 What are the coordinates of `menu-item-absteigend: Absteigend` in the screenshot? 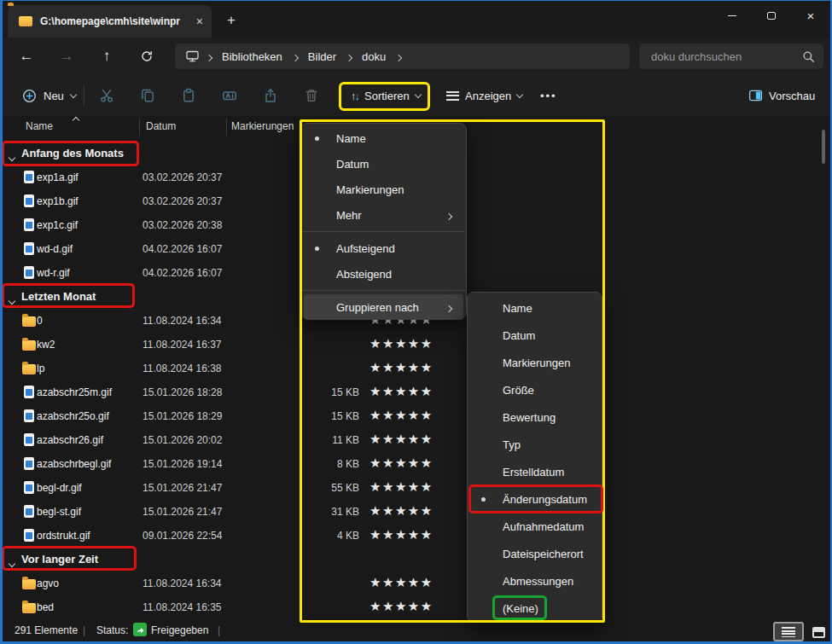 It's located at (384, 274).